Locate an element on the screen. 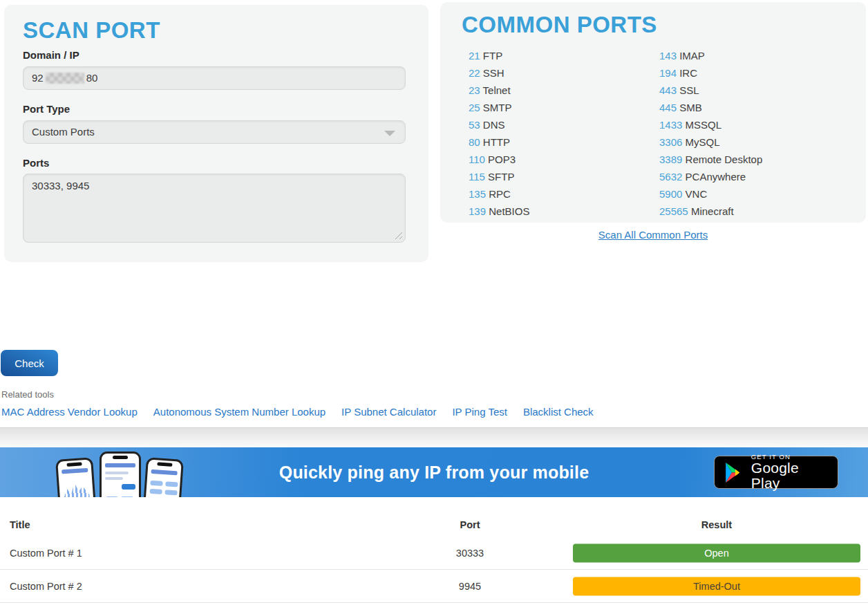 This screenshot has height=605, width=868. port-number: 22 is located at coordinates (474, 73).